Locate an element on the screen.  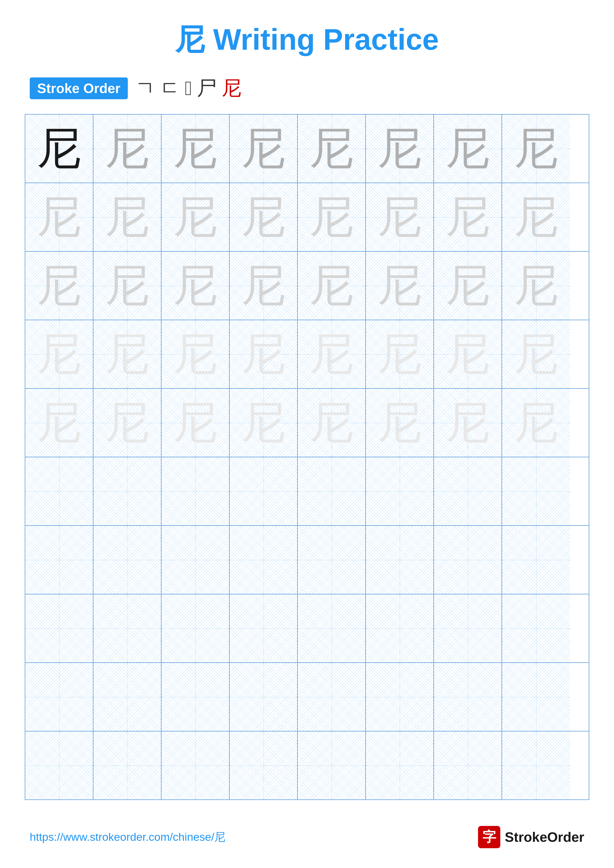
footer-url: https://www.strokeorder.com/chinese/尼 is located at coordinates (128, 837).